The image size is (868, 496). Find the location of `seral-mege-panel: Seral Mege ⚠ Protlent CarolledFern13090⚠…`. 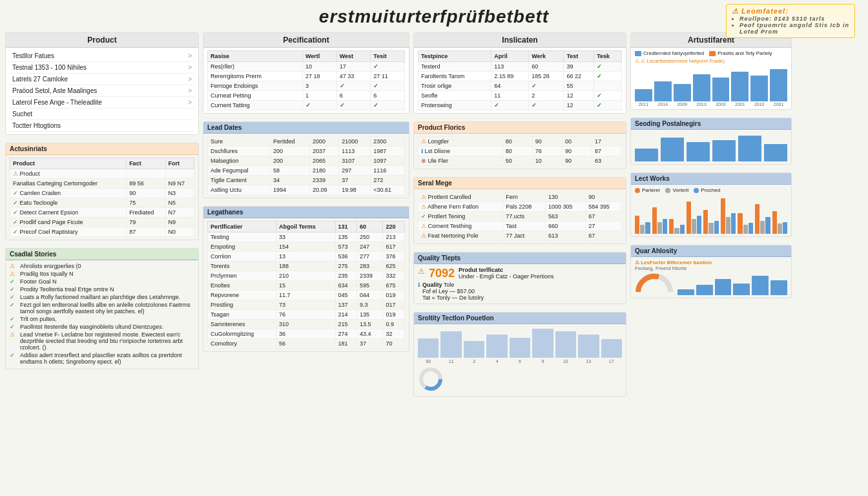

seral-mege-panel: Seral Mege ⚠ Protlent CarolledFern13090⚠… is located at coordinates (520, 211).